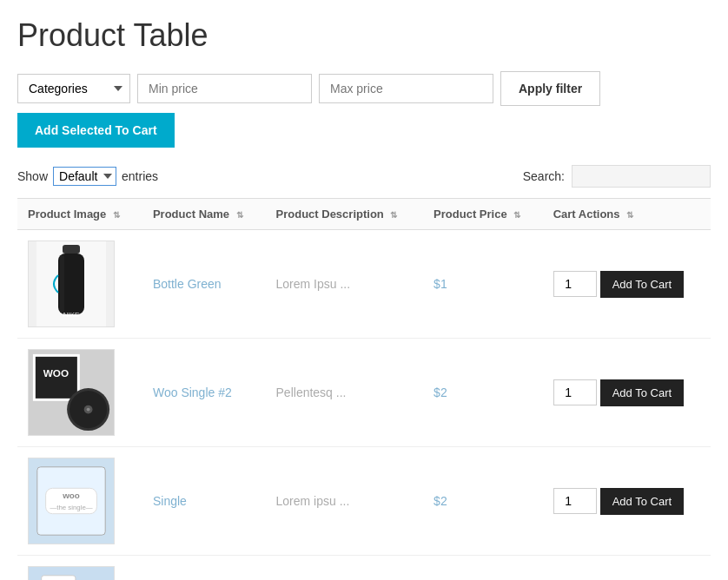 This screenshot has height=580, width=728. What do you see at coordinates (483, 392) in the screenshot?
I see `product-price-cell-1: $2` at bounding box center [483, 392].